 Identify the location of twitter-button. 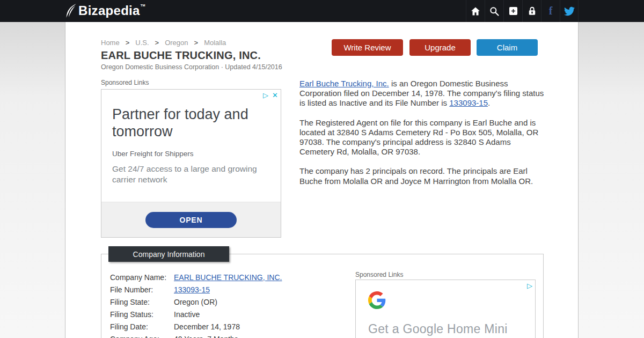
(569, 11).